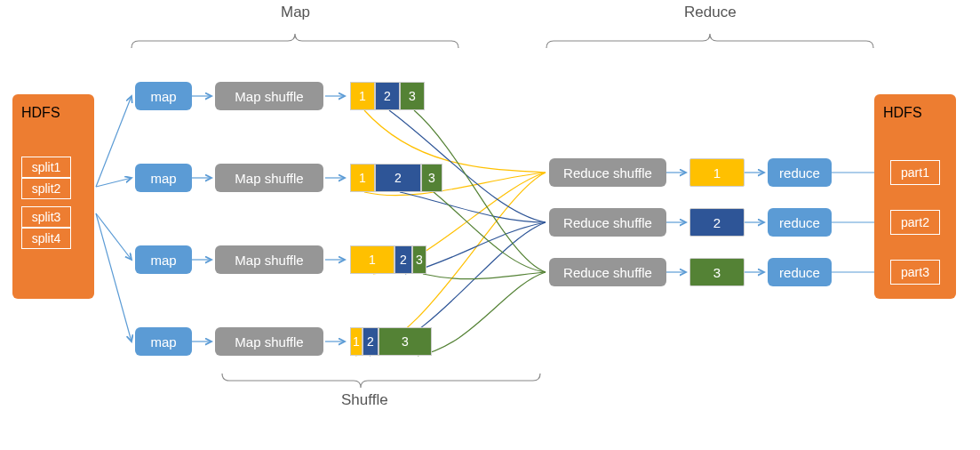  What do you see at coordinates (41, 113) in the screenshot?
I see `hdfs-input-title: HDFS` at bounding box center [41, 113].